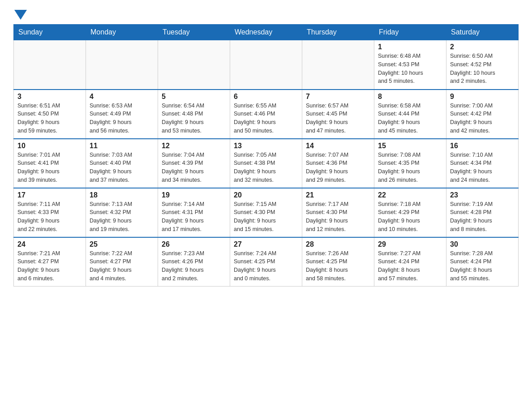  I want to click on day-number: 4, so click(122, 97).